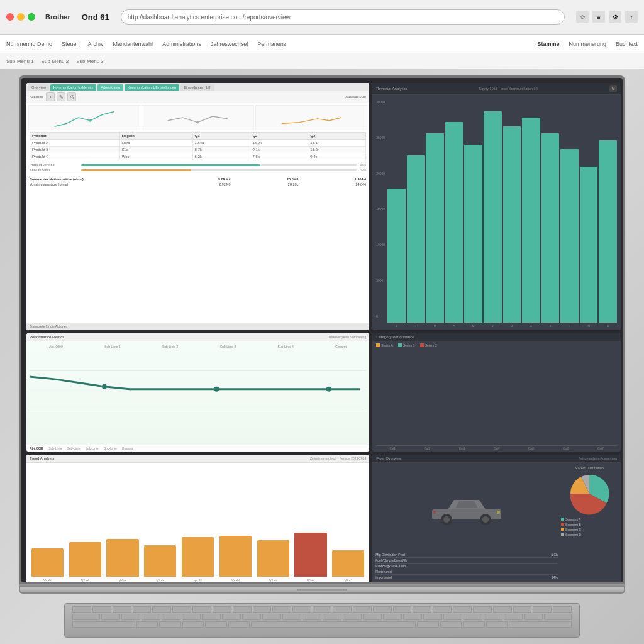 The height and width of the screenshot is (644, 644). I want to click on toolbar-label: Aktionen, so click(36, 97).